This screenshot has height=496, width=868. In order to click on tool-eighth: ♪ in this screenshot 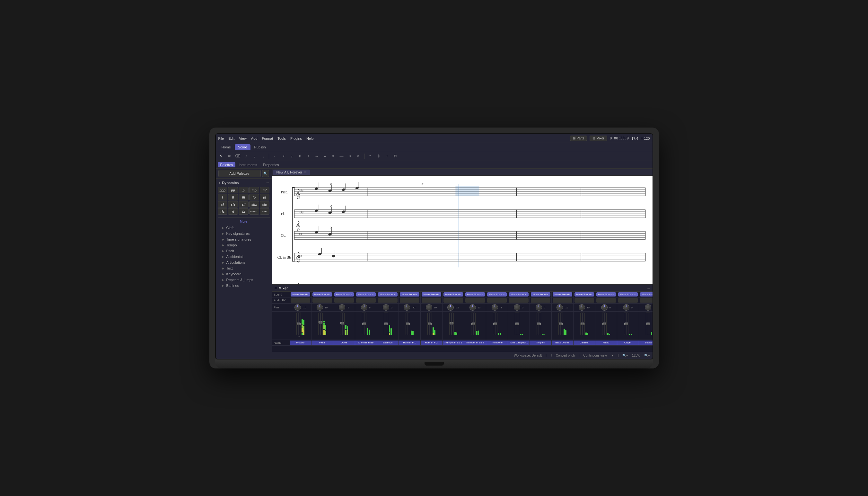, I will do `click(247, 156)`.